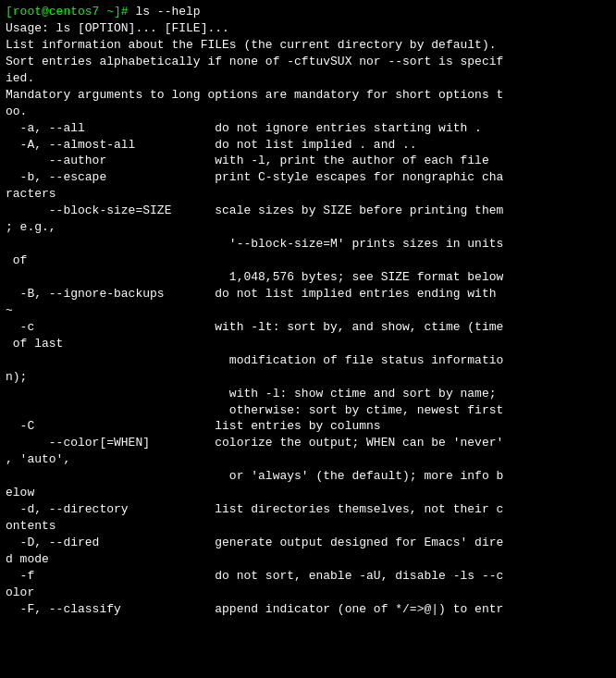 This screenshot has width=616, height=678. I want to click on terminal-line: modification of file status informatio, so click(308, 361).